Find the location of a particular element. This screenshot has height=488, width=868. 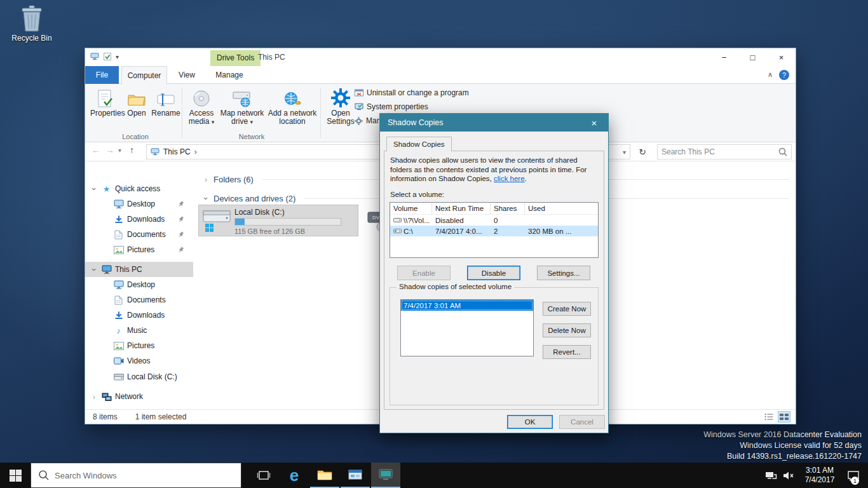

column-header-used: Used is located at coordinates (562, 208).